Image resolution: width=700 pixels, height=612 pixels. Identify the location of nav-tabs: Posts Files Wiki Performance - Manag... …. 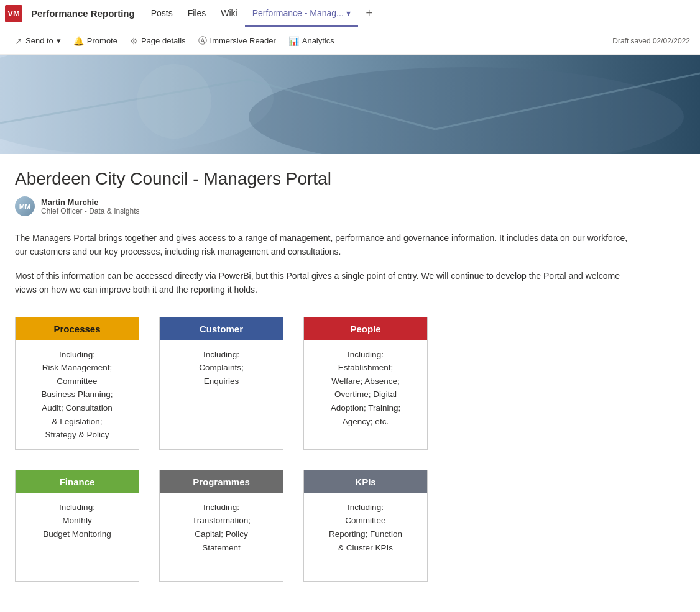
(251, 14).